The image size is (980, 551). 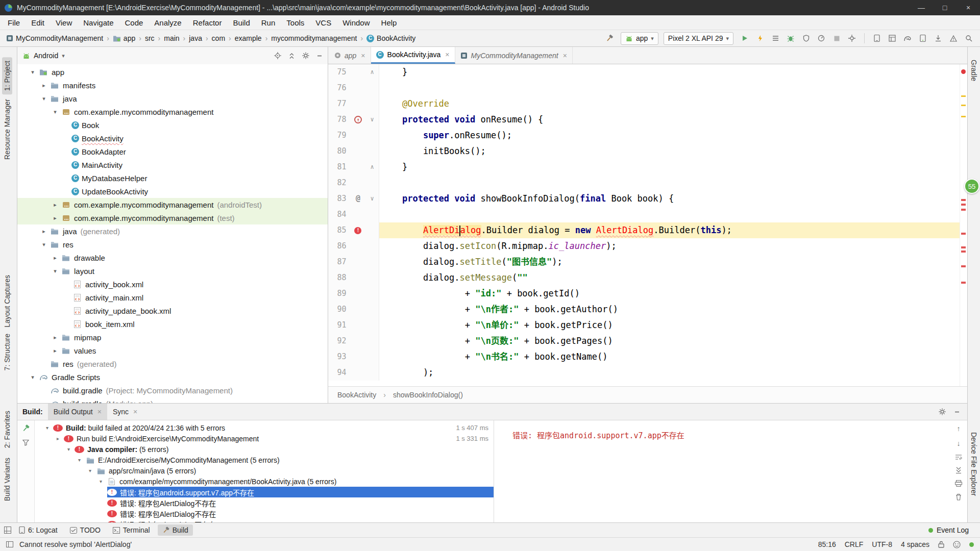 I want to click on fold-marker: ∧, so click(x=372, y=167).